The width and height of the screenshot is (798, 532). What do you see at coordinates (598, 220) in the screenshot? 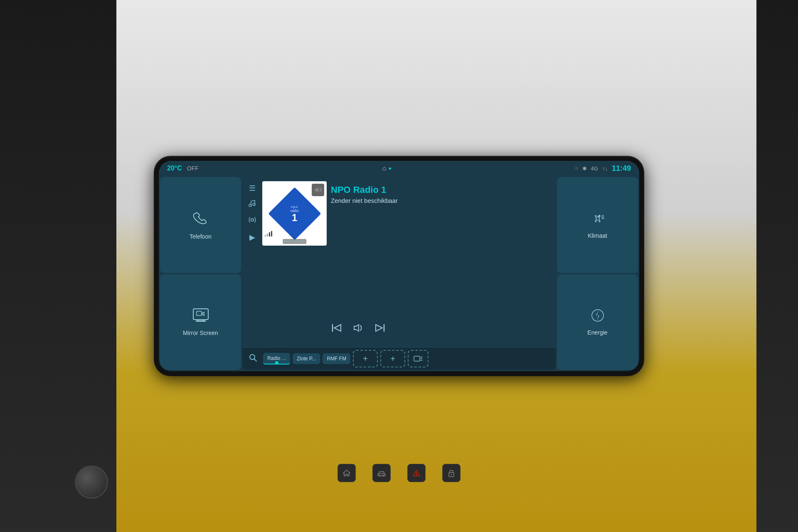
I see `klimaat-icon` at bounding box center [598, 220].